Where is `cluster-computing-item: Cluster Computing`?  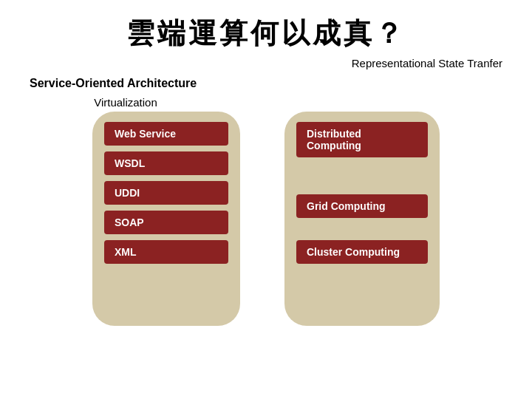
cluster-computing-item: Cluster Computing is located at coordinates (362, 252).